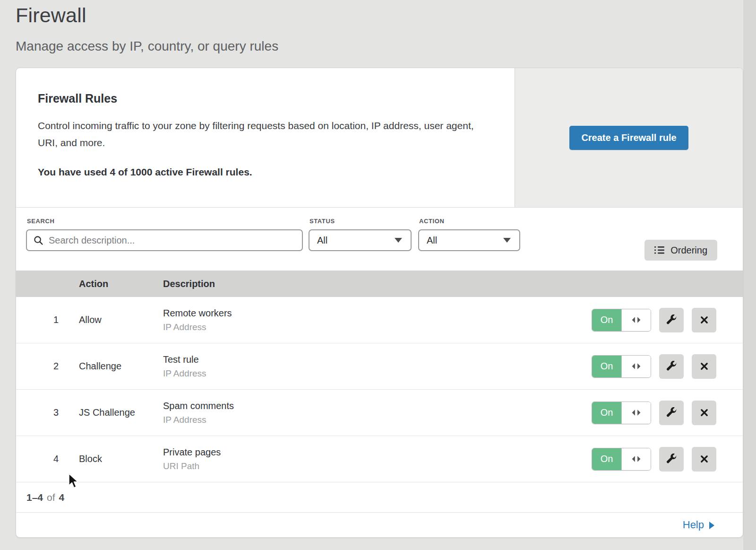 Image resolution: width=756 pixels, height=550 pixels. What do you see at coordinates (172, 240) in the screenshot?
I see `search-input` at bounding box center [172, 240].